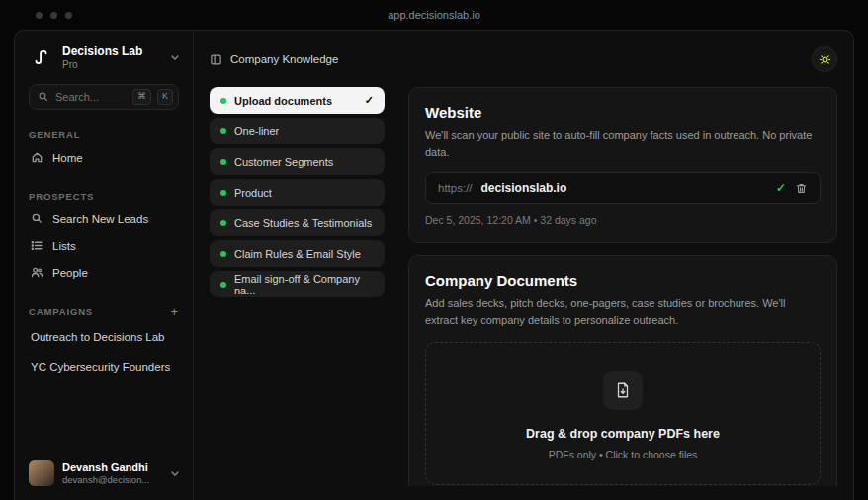 Image resolution: width=868 pixels, height=500 pixels. What do you see at coordinates (297, 101) in the screenshot?
I see `step-upload-documents: Upload documents ✓` at bounding box center [297, 101].